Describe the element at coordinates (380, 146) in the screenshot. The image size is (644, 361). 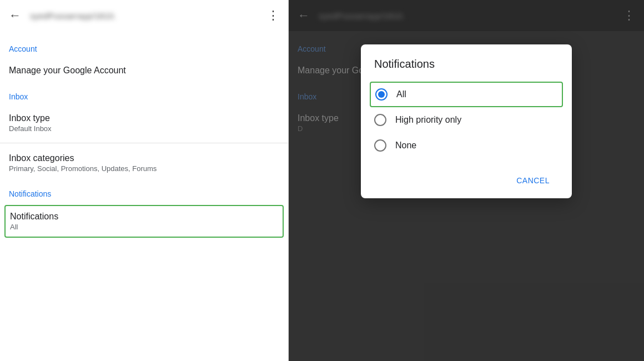
I see `radio-none-circle` at that location.